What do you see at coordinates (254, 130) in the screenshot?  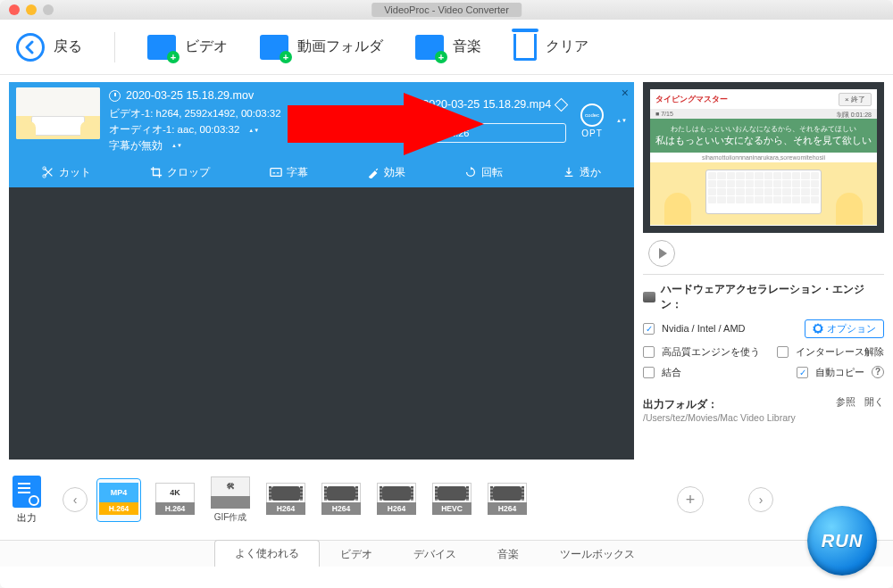 I see `audio-updown-icon: ▲▼` at bounding box center [254, 130].